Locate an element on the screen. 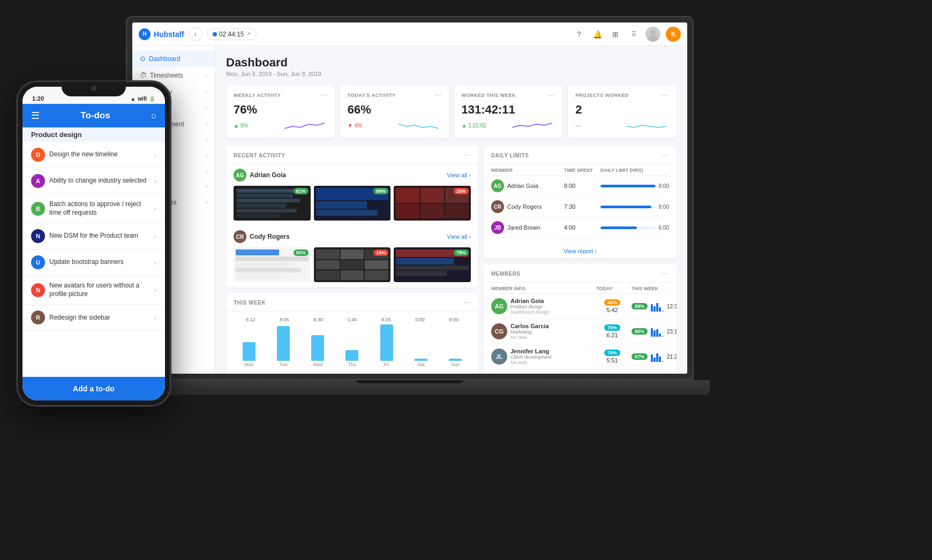  user-avatar is located at coordinates (653, 34).